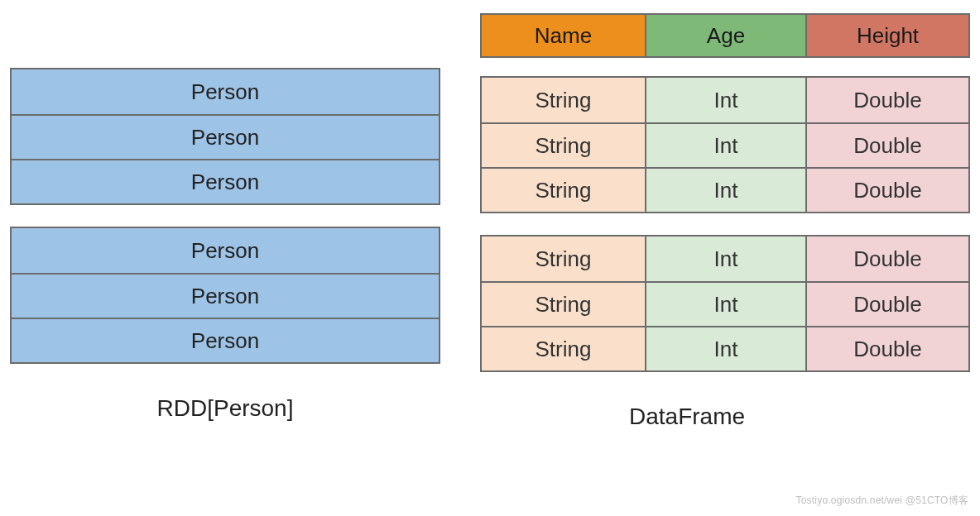 The height and width of the screenshot is (516, 980). I want to click on header-height: Height, so click(887, 36).